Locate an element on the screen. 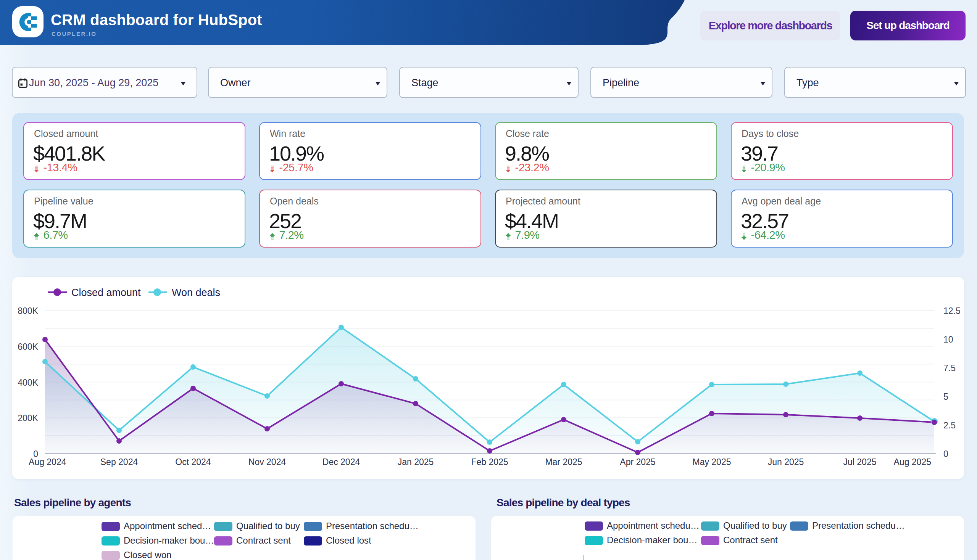 This screenshot has height=560, width=977. svg-text: 0 is located at coordinates (946, 454).